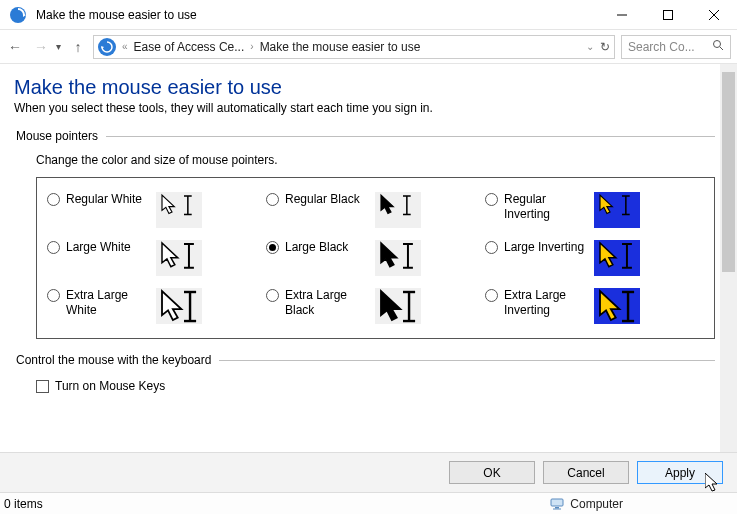  Describe the element at coordinates (46, 47) in the screenshot. I see `nav-arrow-group: ← → ▾ ↑` at that location.